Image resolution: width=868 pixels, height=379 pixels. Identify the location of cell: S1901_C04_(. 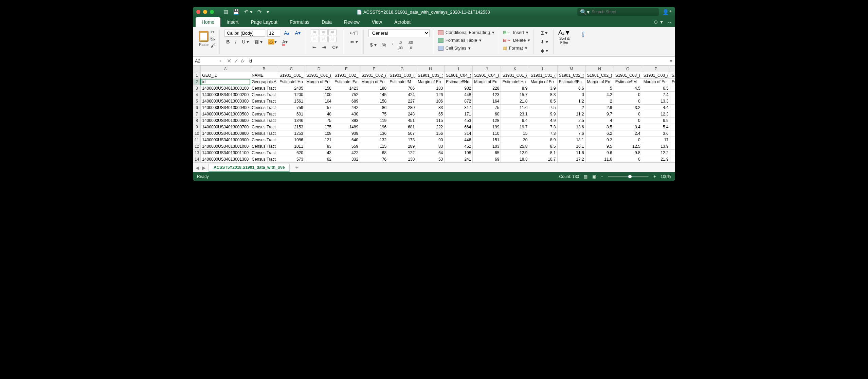
(487, 75).